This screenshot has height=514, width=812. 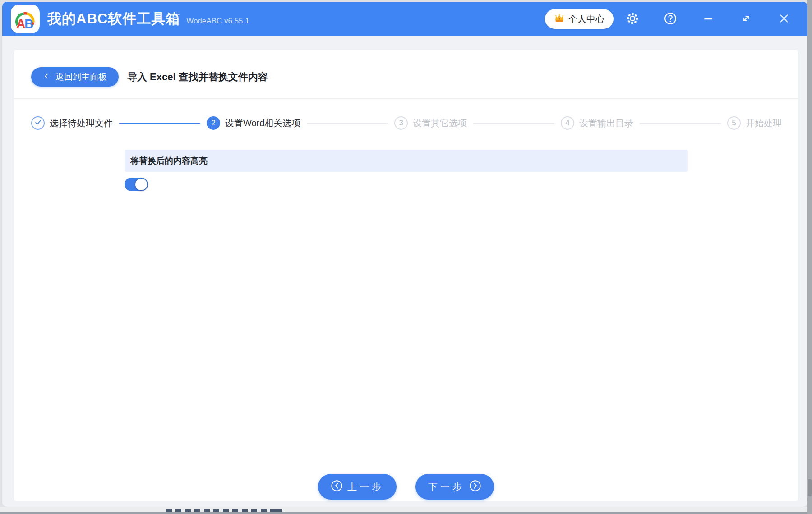 I want to click on card-header: 返回到主面板 导入 Excel 查找并替换文件内容, so click(x=406, y=77).